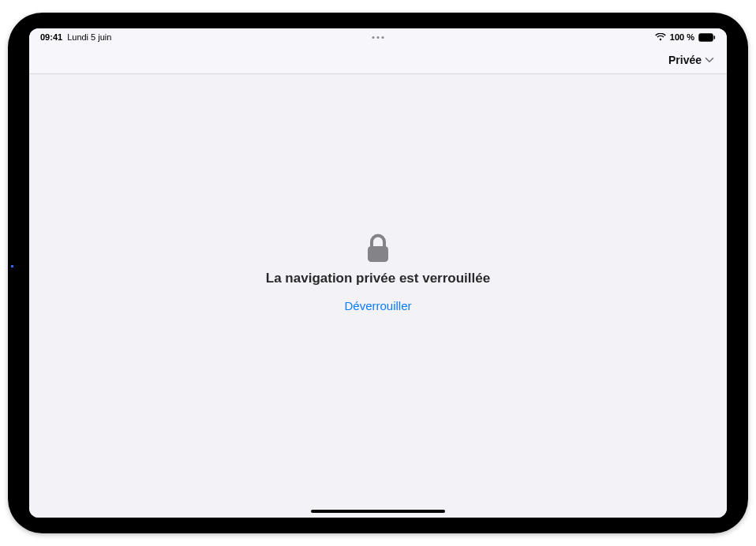 This screenshot has width=756, height=546. I want to click on tab-group-selector: Privée, so click(691, 60).